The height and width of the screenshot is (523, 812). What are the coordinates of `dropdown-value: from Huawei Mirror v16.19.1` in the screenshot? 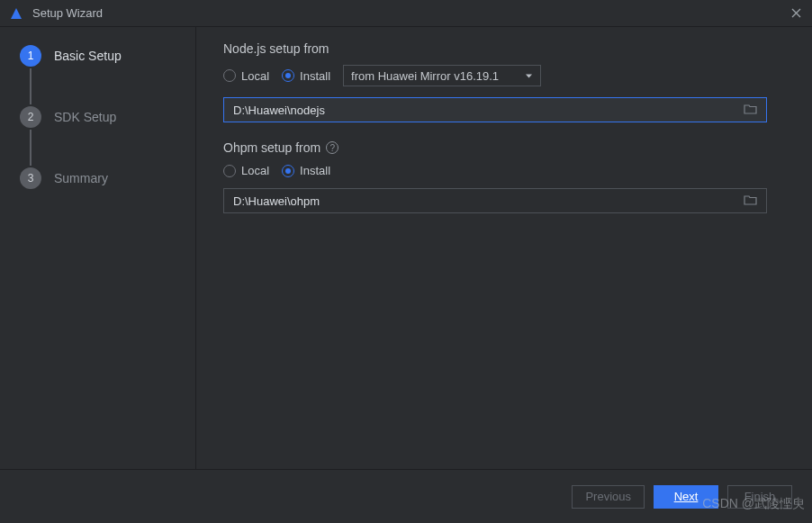 It's located at (425, 76).